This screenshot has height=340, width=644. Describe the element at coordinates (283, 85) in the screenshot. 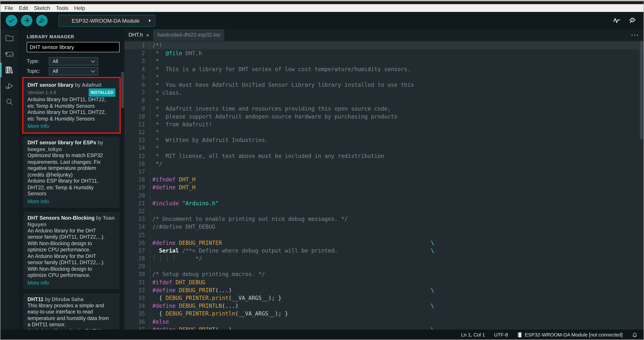

I see `code-text: * You must have Adafruit Unified Sensor …` at that location.